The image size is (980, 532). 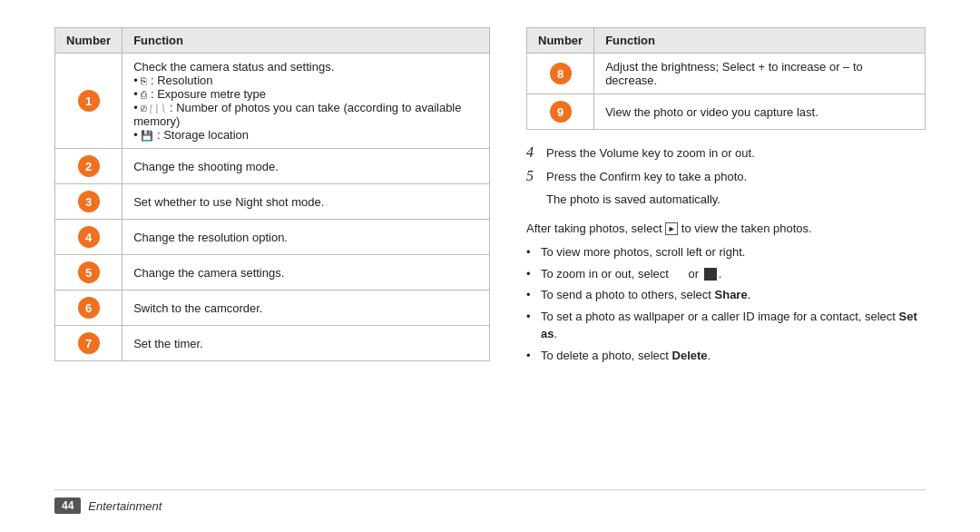 I want to click on badge-cell-1: 1, so click(x=89, y=102).